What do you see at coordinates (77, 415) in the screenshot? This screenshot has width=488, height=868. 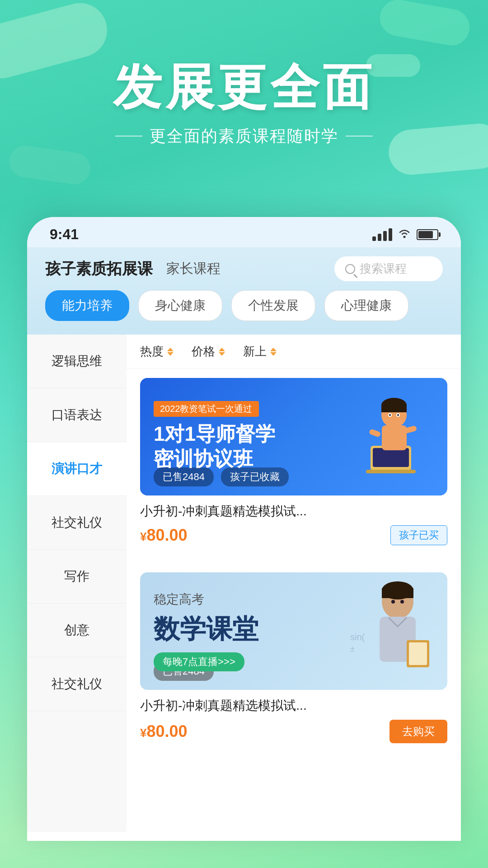 I see `sidebar-item-speech: 口语表达` at bounding box center [77, 415].